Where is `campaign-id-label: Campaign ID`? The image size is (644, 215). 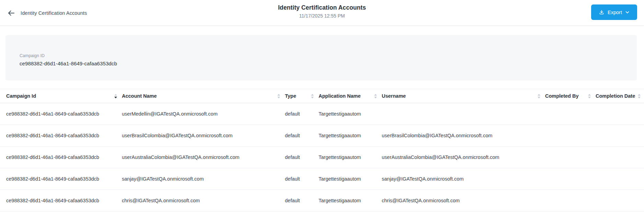 campaign-id-label: Campaign ID is located at coordinates (328, 56).